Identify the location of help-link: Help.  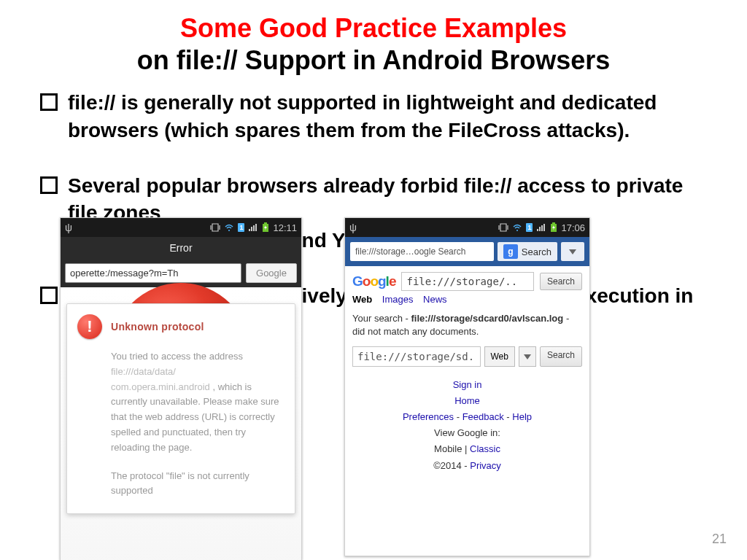
(522, 417).